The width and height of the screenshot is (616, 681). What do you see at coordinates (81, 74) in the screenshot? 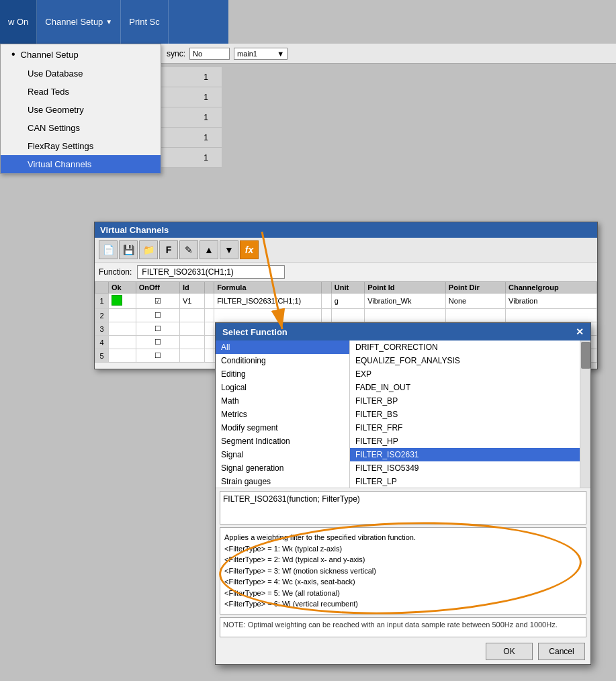
I see `dropdown-item-use-database: Use Database` at bounding box center [81, 74].